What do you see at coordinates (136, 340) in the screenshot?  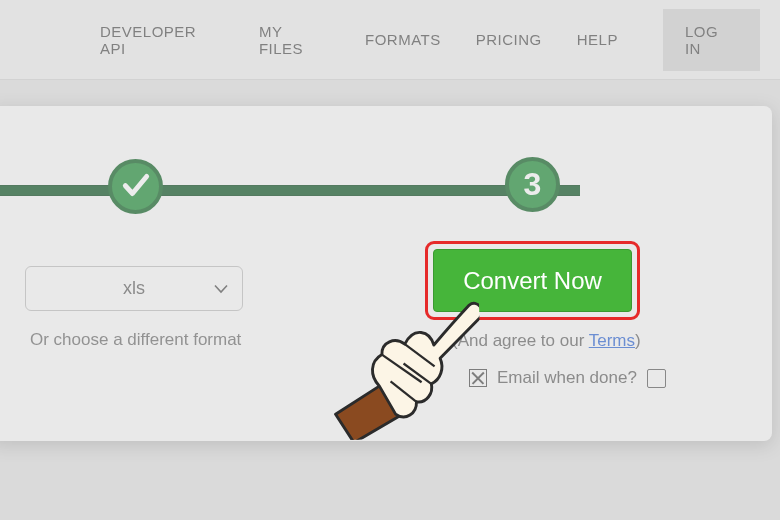 I see `choose-different-format-label: Or choose a different format` at bounding box center [136, 340].